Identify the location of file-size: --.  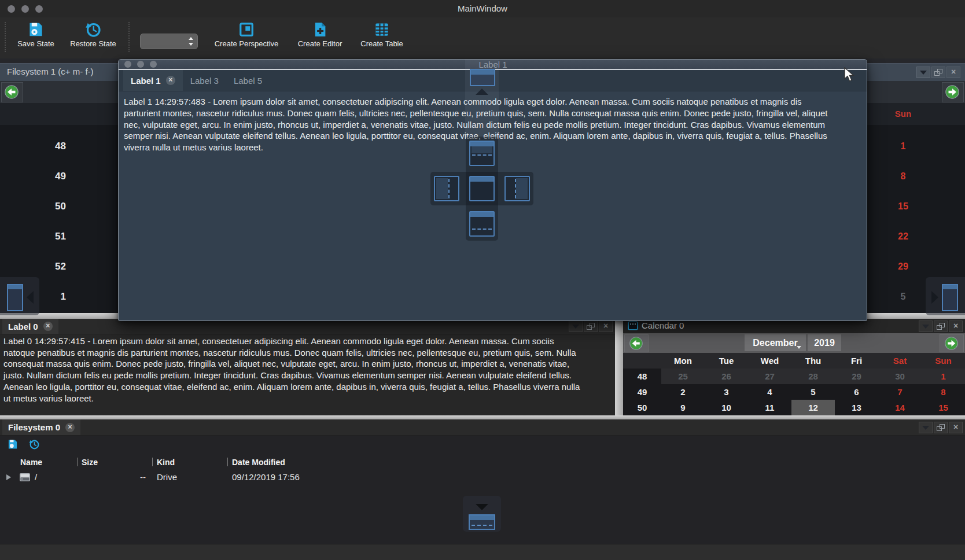
(113, 477).